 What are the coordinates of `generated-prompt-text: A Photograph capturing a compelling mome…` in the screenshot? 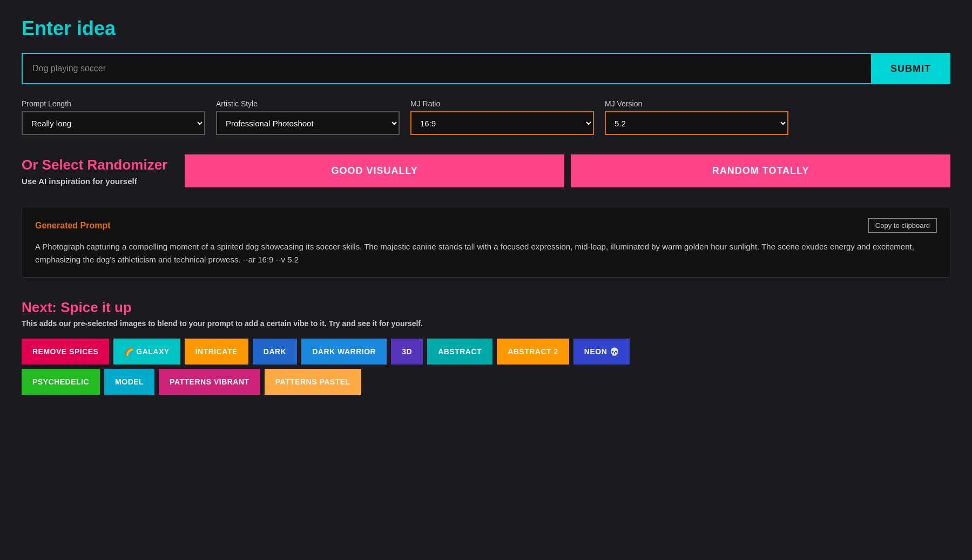 It's located at (486, 253).